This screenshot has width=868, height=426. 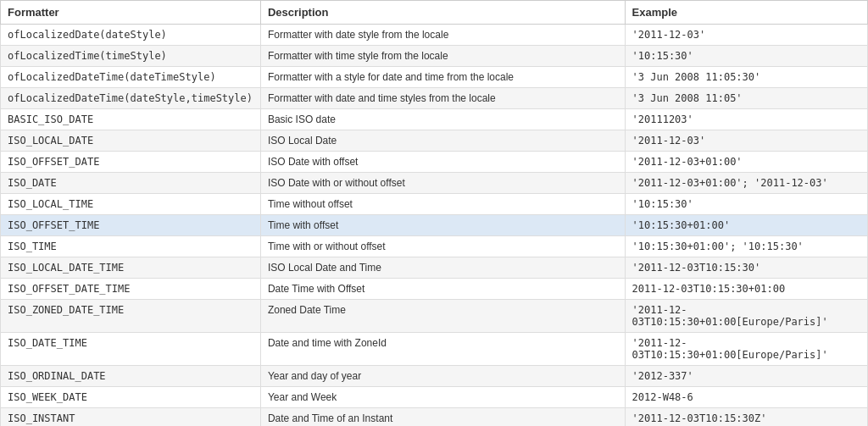 What do you see at coordinates (434, 56) in the screenshot?
I see `table-row: ofLocalizedTime(timeStyle)Formatter with…` at bounding box center [434, 56].